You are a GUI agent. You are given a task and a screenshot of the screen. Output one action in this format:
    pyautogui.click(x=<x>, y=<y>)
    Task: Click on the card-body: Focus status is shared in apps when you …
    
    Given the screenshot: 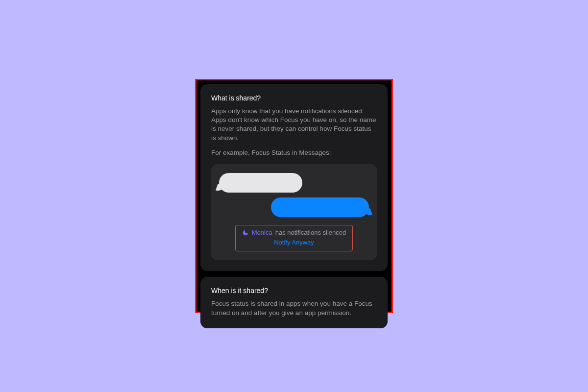 What is the action you would take?
    pyautogui.click(x=294, y=308)
    